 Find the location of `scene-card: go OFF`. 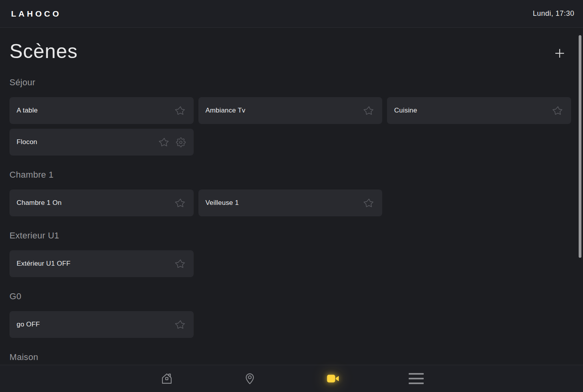

scene-card: go OFF is located at coordinates (102, 324).